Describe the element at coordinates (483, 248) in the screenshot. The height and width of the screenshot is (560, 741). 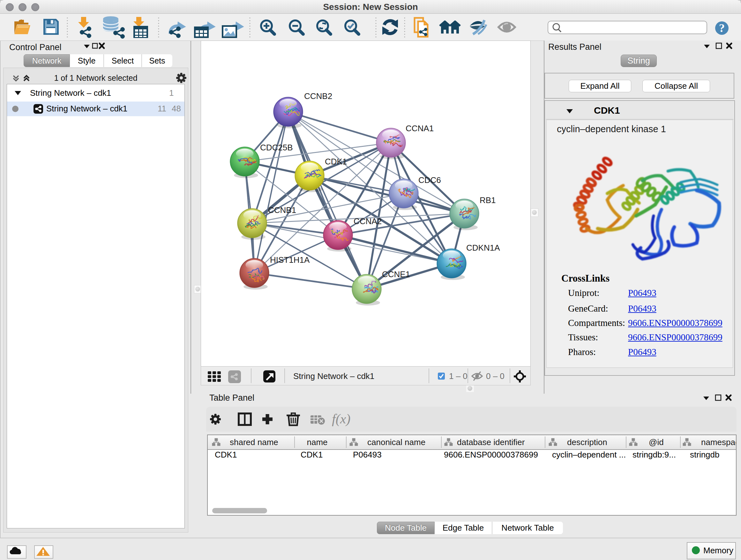
I see `svg-text: CDKN1A` at that location.